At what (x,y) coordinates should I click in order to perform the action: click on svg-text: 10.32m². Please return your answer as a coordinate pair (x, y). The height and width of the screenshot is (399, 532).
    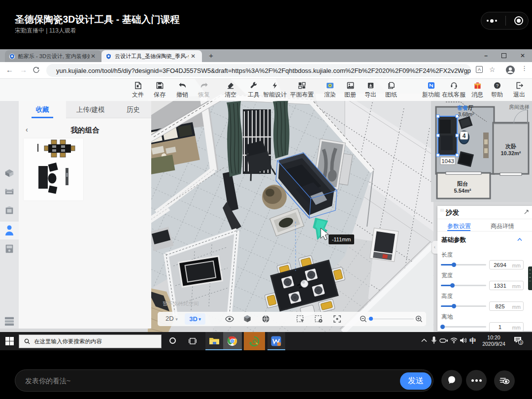
    Looking at the image, I should click on (511, 153).